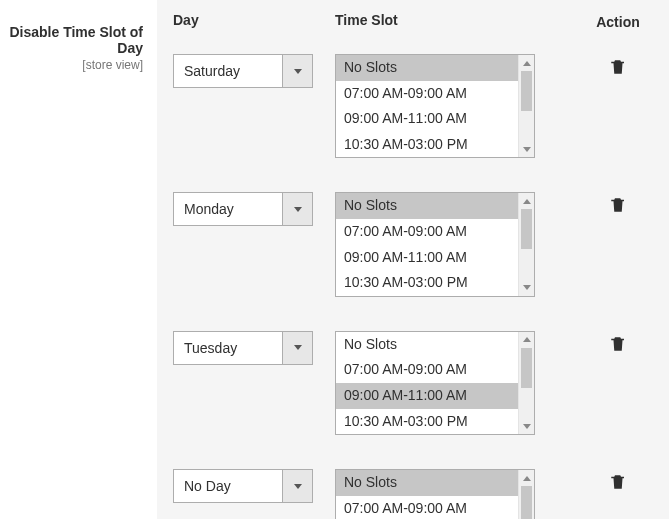 This screenshot has height=519, width=669. I want to click on header-timeslot: Time Slot, so click(459, 20).